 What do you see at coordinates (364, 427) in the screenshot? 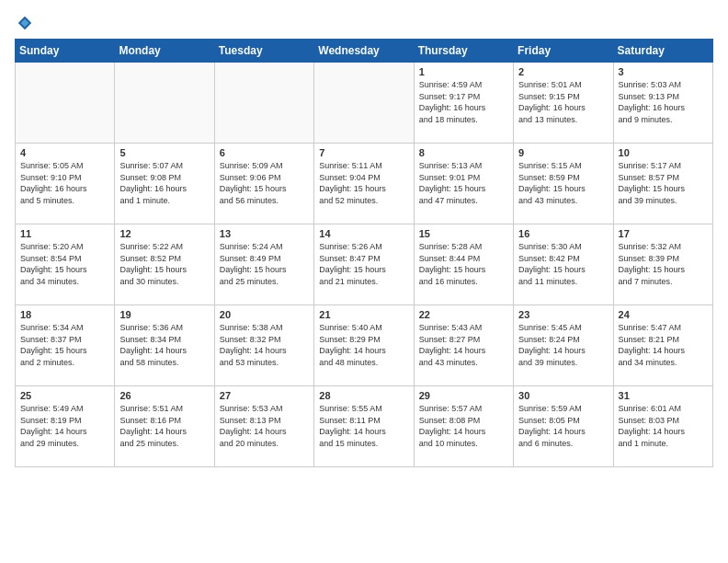
I see `calendar-week-row: 25Sunrise: 5:49 AM Sunset: 8:19 PM Dayli…` at bounding box center [364, 427].